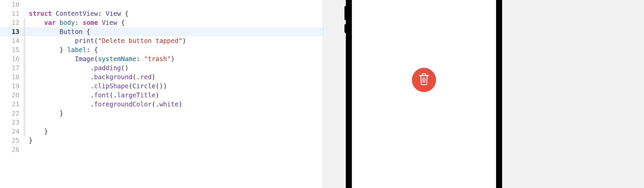 This screenshot has height=188, width=644. I want to click on code-line: 12 var body: some View {, so click(162, 23).